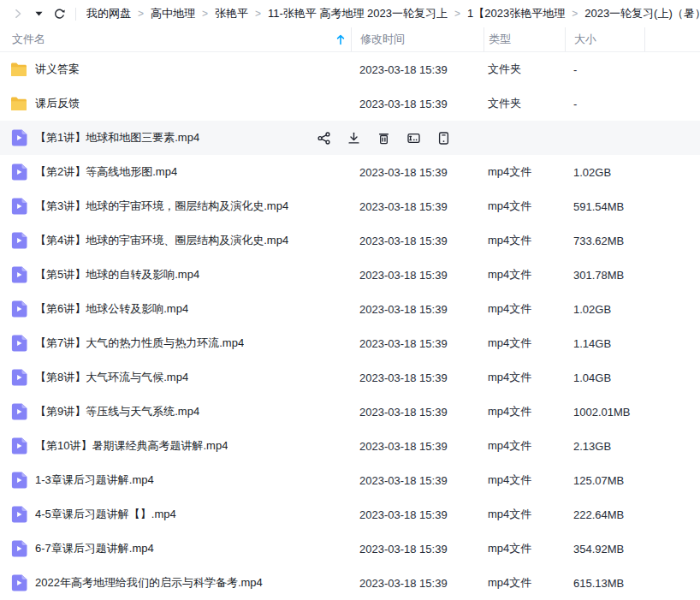 This screenshot has height=600, width=700. What do you see at coordinates (173, 14) in the screenshot?
I see `breadcrumb-item: 高中地理` at bounding box center [173, 14].